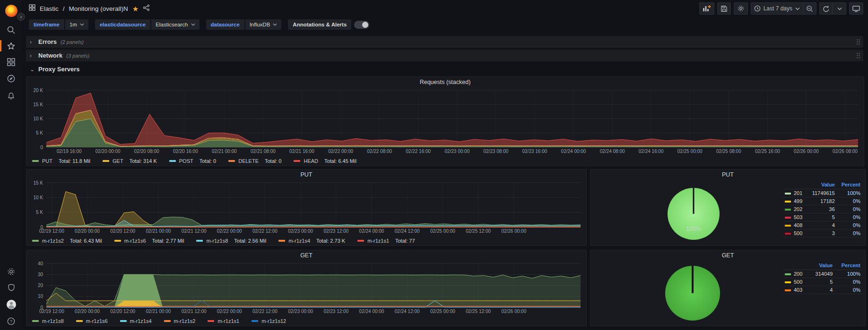  What do you see at coordinates (244, 25) in the screenshot?
I see `variable-datasource: datasource InfluxDB` at bounding box center [244, 25].